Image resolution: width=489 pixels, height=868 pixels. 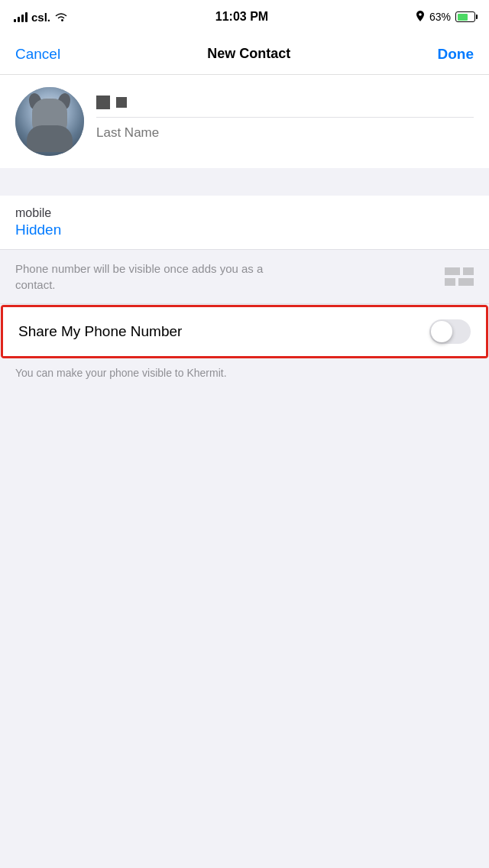 What do you see at coordinates (38, 54) in the screenshot?
I see `cancel-button: Cancel` at bounding box center [38, 54].